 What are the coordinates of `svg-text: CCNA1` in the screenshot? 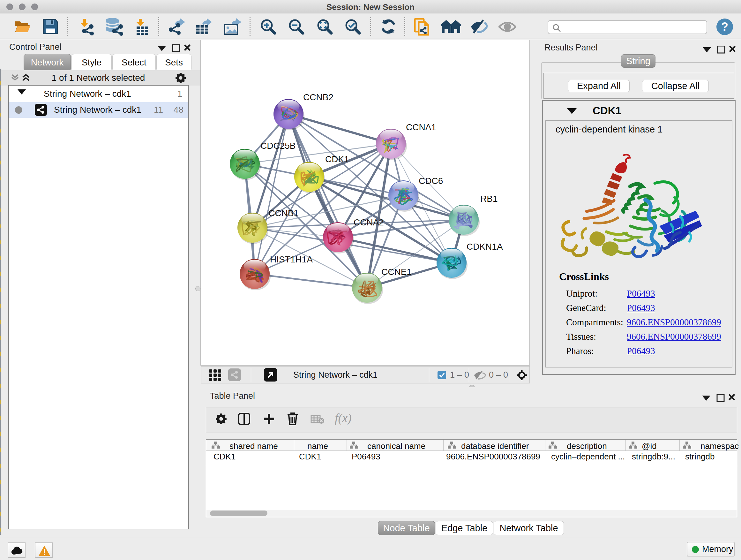 It's located at (421, 127).